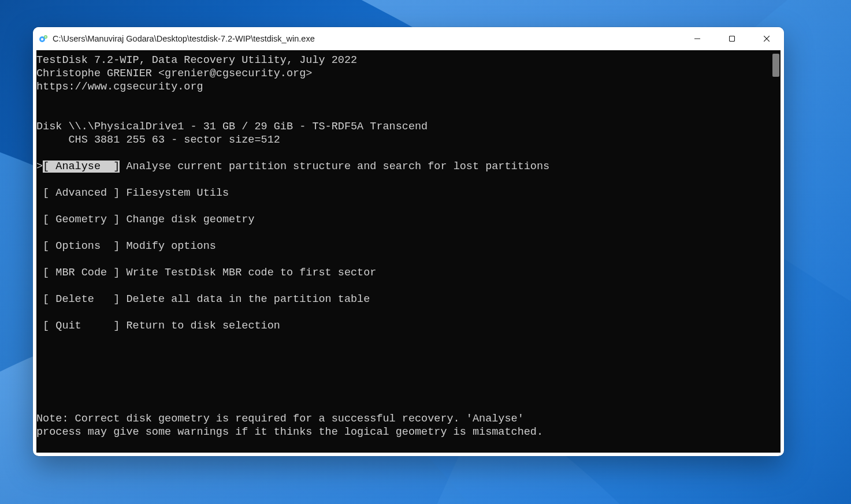 The width and height of the screenshot is (851, 504). I want to click on titlebar: C:\Users\Manuviraj Godara\Desktop\testdi…, so click(408, 39).